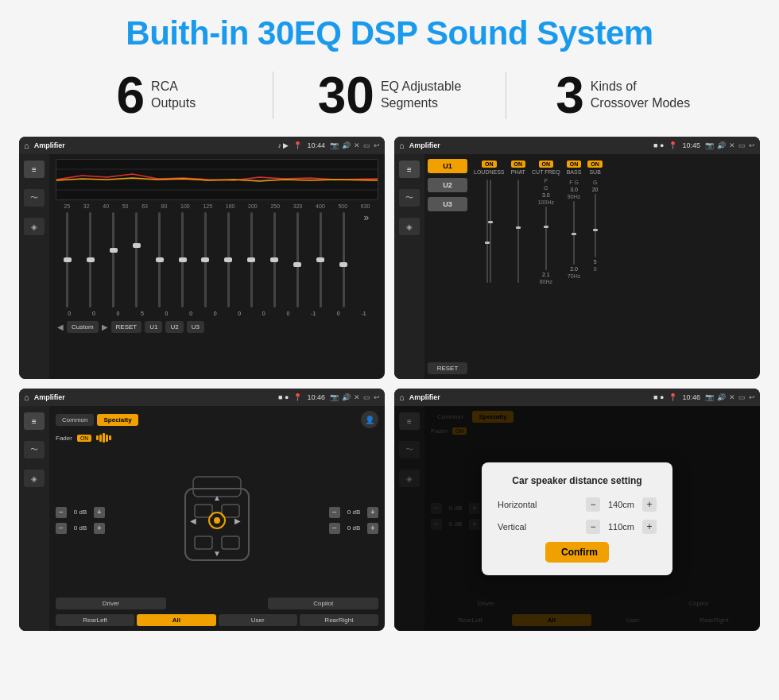 The height and width of the screenshot is (700, 779). What do you see at coordinates (577, 505) in the screenshot?
I see `horizontal-row: Horizontal − 140cm +` at bounding box center [577, 505].